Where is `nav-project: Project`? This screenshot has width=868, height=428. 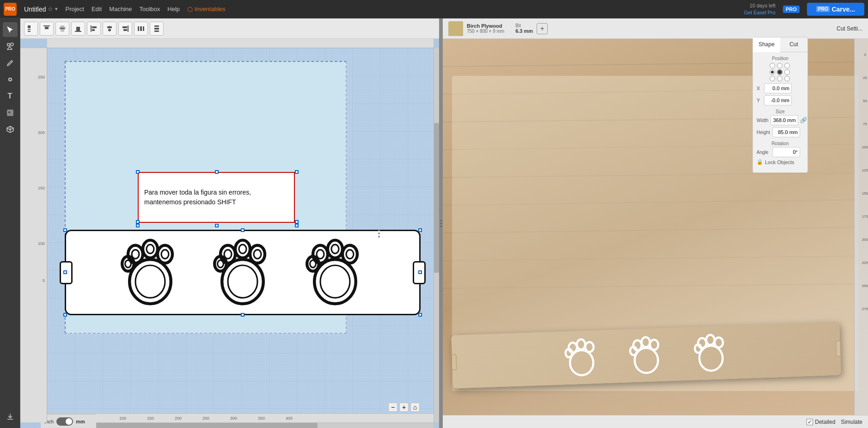 nav-project: Project is located at coordinates (74, 9).